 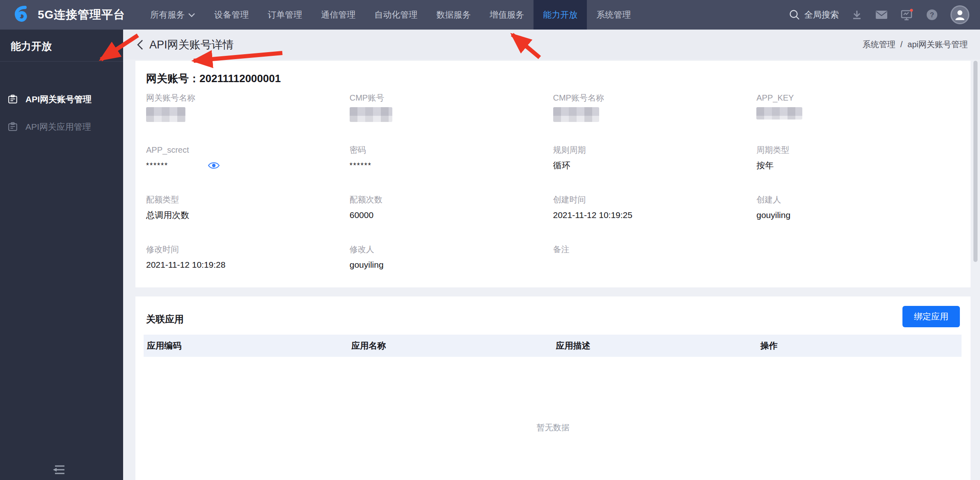 What do you see at coordinates (822, 15) in the screenshot?
I see `global-search-label: 全局搜索` at bounding box center [822, 15].